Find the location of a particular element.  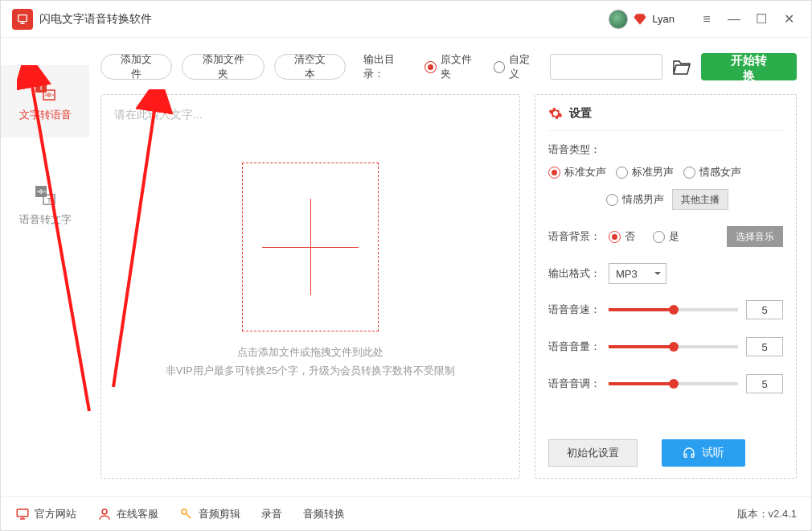

mic-icon is located at coordinates (187, 514).